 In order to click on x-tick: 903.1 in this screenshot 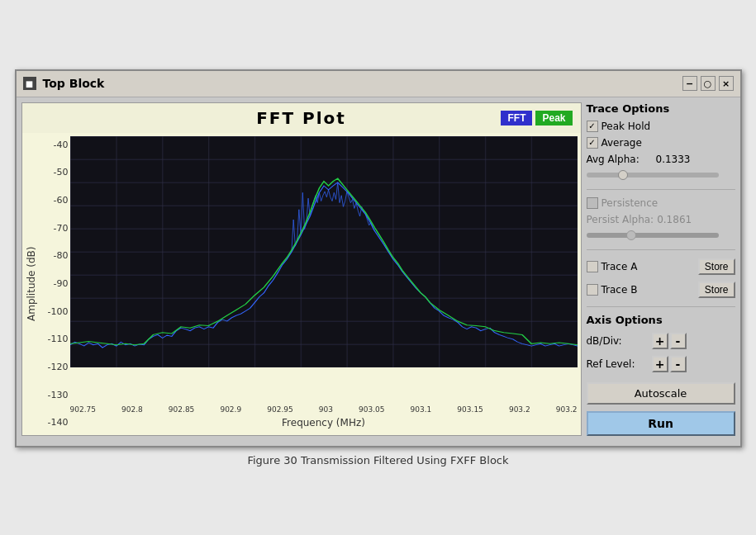, I will do `click(421, 410)`.